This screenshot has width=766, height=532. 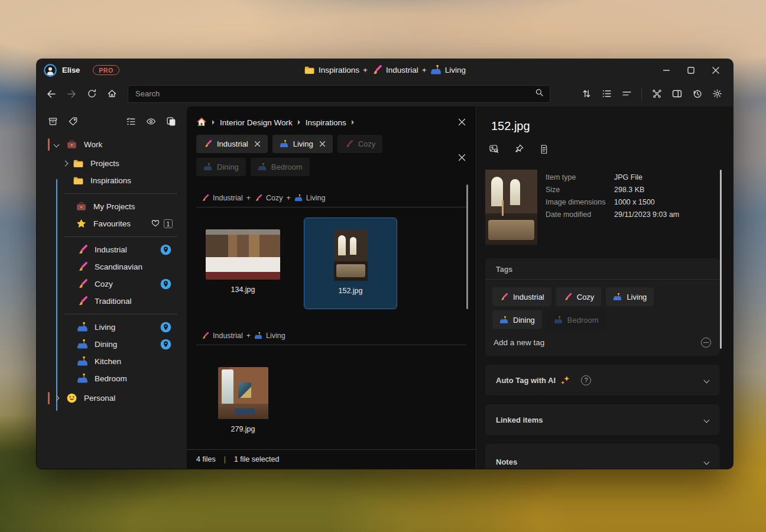 I want to click on breadcrumb: Interior Design Work Inspirations, so click(x=331, y=122).